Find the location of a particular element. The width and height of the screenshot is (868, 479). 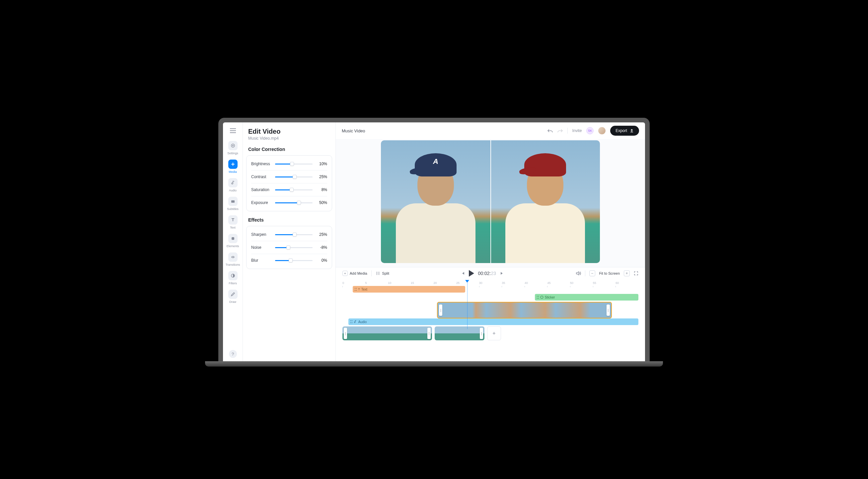

slider-row: Blur 0% is located at coordinates (289, 260).